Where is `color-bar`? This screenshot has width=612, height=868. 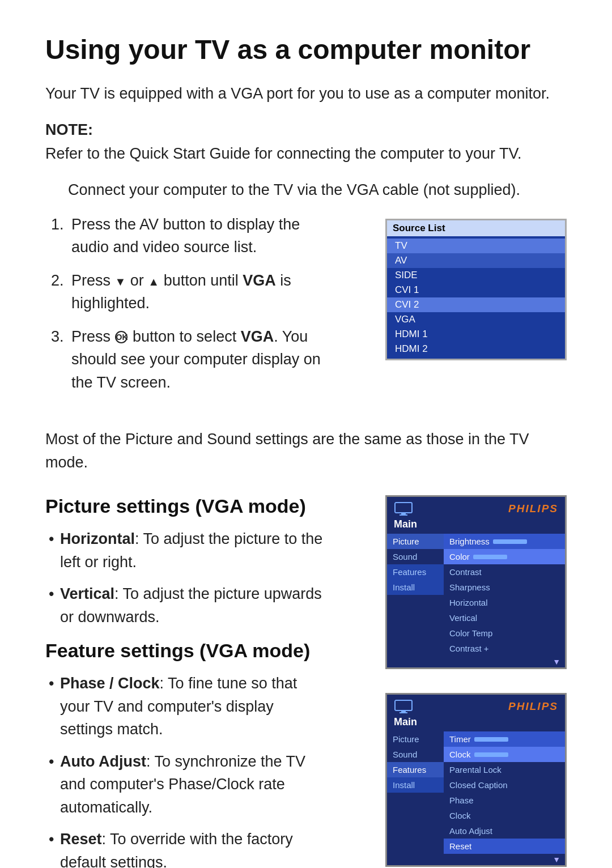 color-bar is located at coordinates (490, 557).